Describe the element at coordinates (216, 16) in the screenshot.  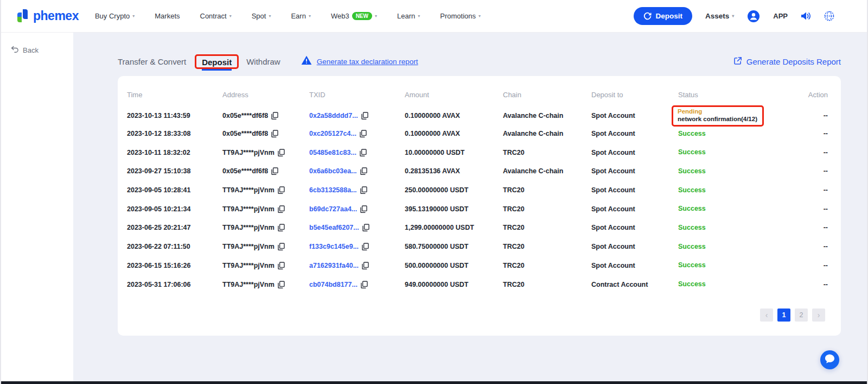
I see `nav-item-contract: Contract ▾` at that location.